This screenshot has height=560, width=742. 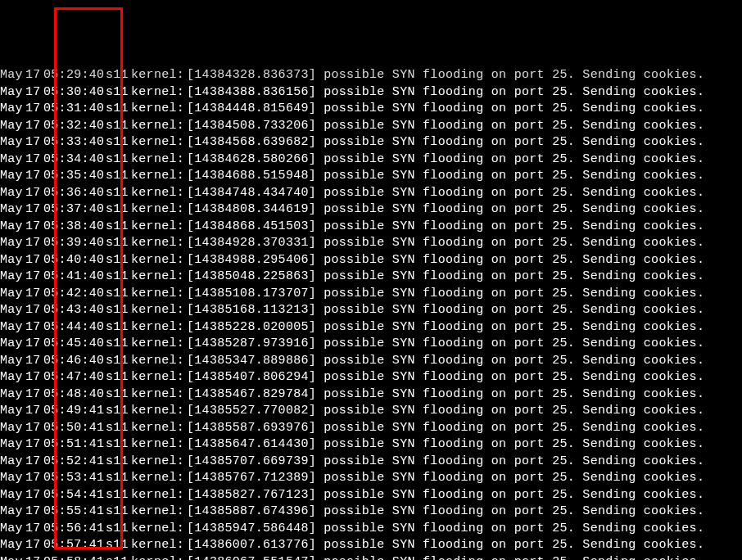 What do you see at coordinates (371, 429) in the screenshot?
I see `log-line: May1705:50:41s11kernel:[14385587.693976]…` at bounding box center [371, 429].